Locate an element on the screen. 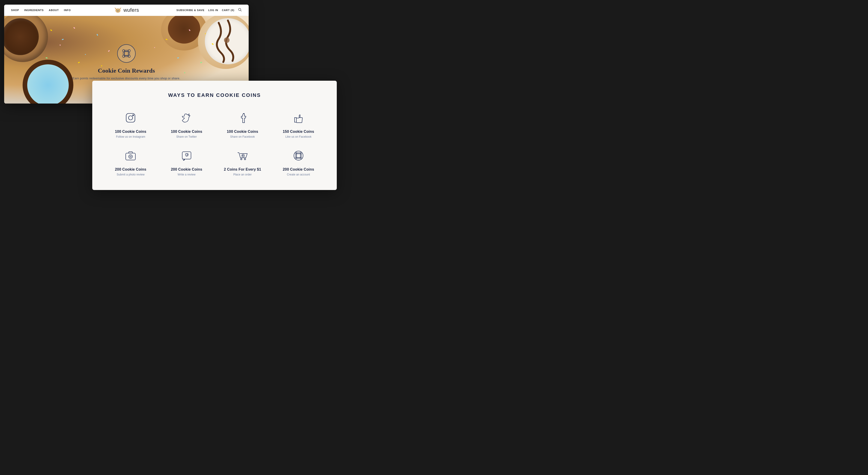 The image size is (868, 475). search-icon is located at coordinates (240, 10).